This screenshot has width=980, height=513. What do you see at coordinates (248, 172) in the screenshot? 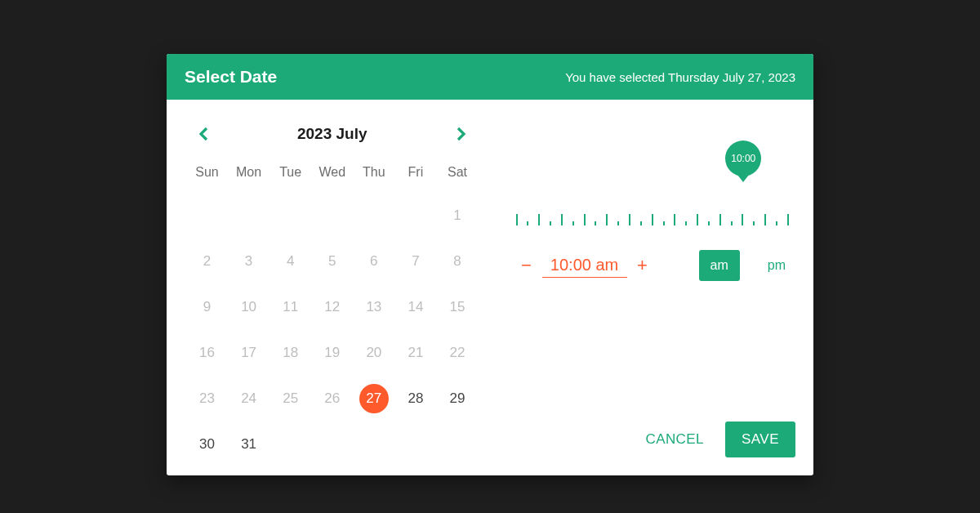
I see `weekday-label: Mon` at bounding box center [248, 172].